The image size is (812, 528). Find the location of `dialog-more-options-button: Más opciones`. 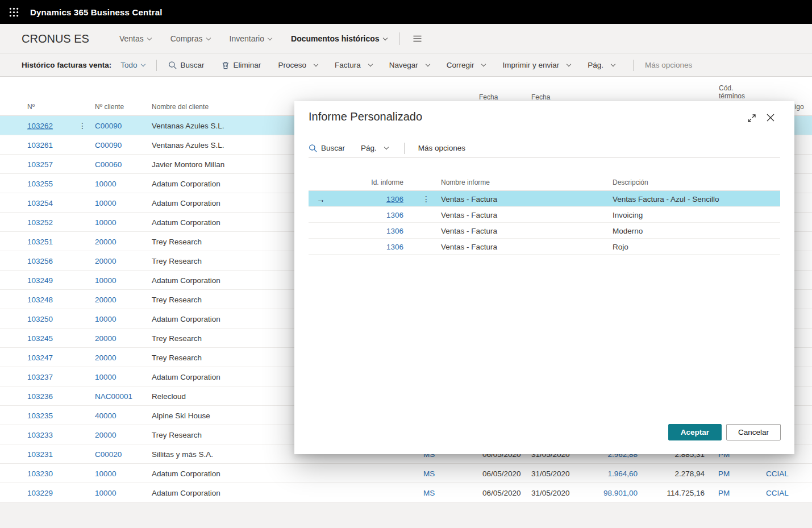

dialog-more-options-button: Más opciones is located at coordinates (442, 148).